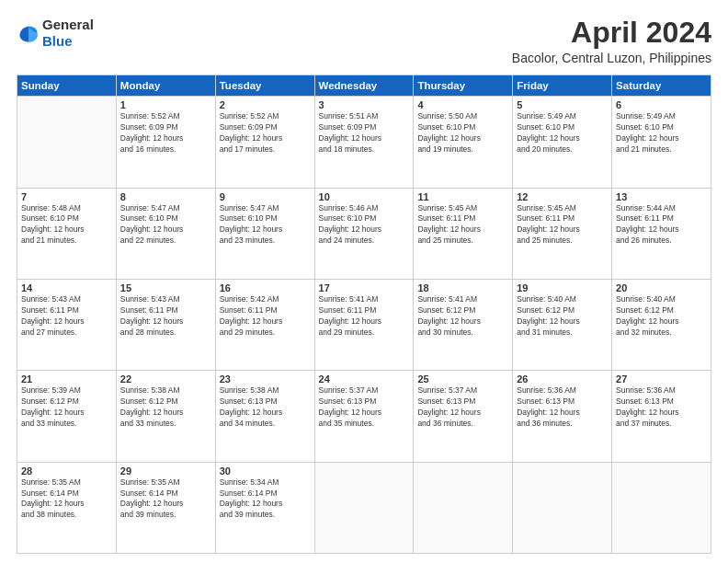  I want to click on day-number: 15, so click(165, 288).